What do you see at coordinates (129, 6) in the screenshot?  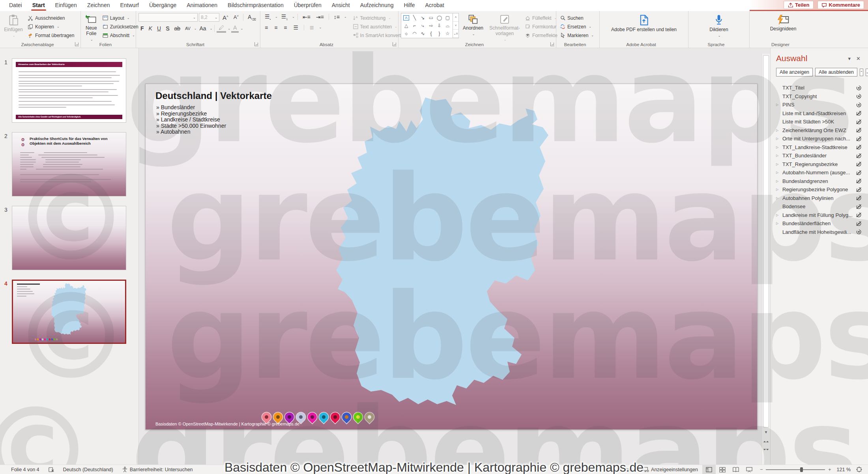 I see `menu-tab: Entwurf` at bounding box center [129, 6].